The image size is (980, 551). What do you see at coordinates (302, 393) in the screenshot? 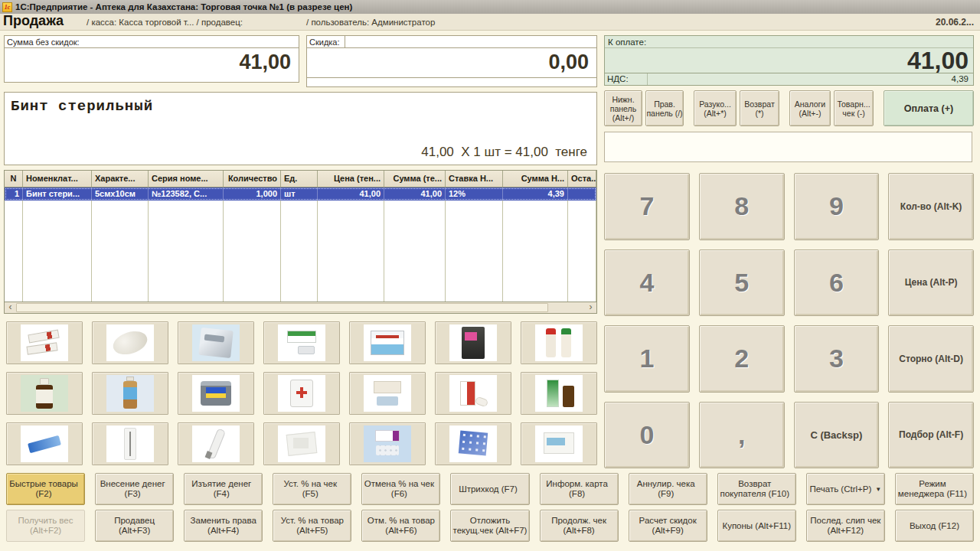
I see `product-white-first-aid-kit-icon` at bounding box center [302, 393].